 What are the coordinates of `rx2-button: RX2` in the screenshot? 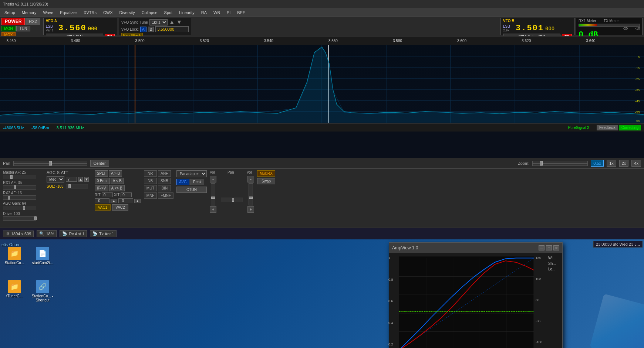 It's located at (33, 21).